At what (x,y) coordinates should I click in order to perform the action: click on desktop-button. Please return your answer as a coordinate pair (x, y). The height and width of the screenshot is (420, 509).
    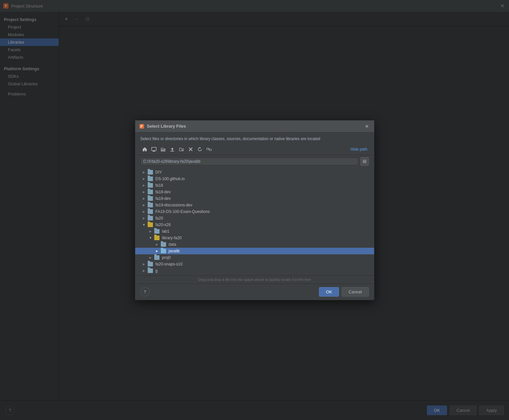
    Looking at the image, I should click on (154, 149).